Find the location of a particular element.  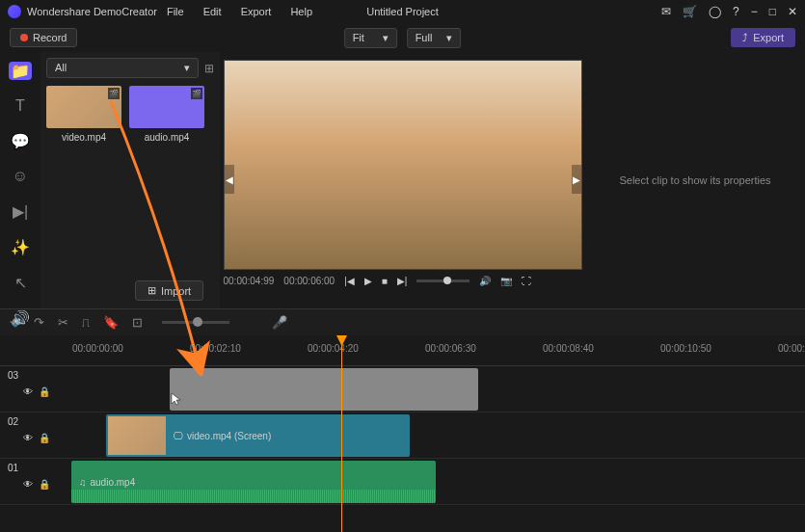

clip-audio: ♫audio.mp4 is located at coordinates (254, 482).